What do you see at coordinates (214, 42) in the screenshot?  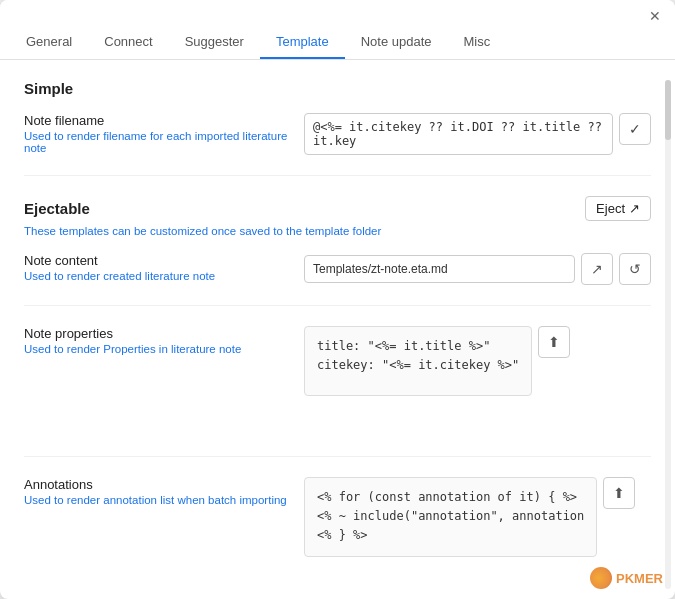 I see `tab-suggester: Suggester` at bounding box center [214, 42].